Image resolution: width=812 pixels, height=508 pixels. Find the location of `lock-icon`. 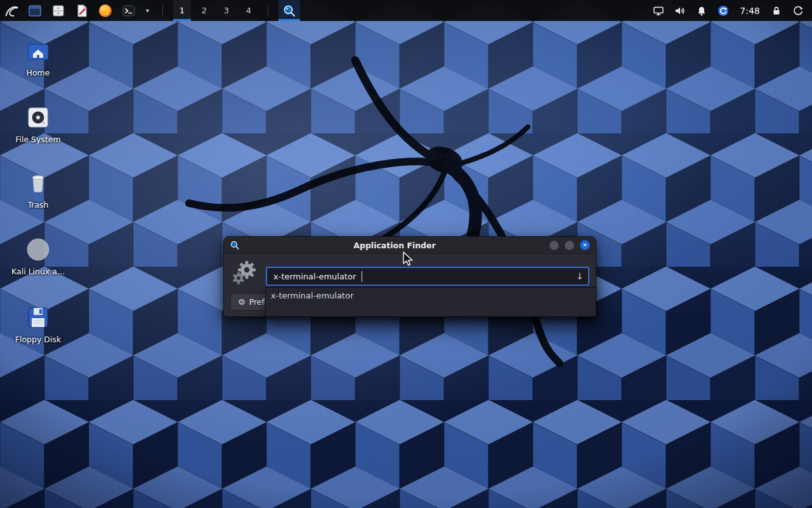

lock-icon is located at coordinates (776, 11).